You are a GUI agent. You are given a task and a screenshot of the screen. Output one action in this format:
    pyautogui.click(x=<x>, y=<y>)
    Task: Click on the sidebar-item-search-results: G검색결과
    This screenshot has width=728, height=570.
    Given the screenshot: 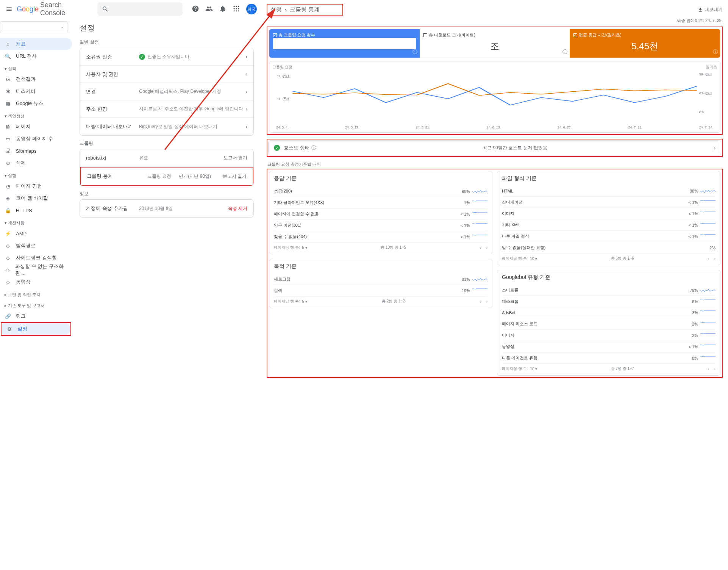 What is the action you would take?
    pyautogui.click(x=36, y=79)
    